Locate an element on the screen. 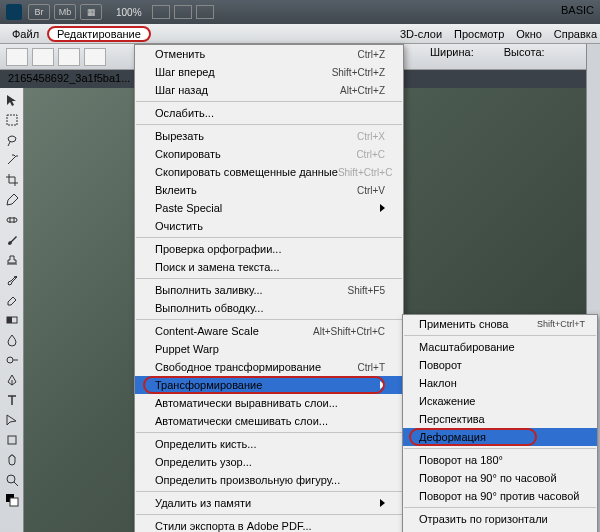 The image size is (600, 532). history-brush-tool is located at coordinates (12, 280).